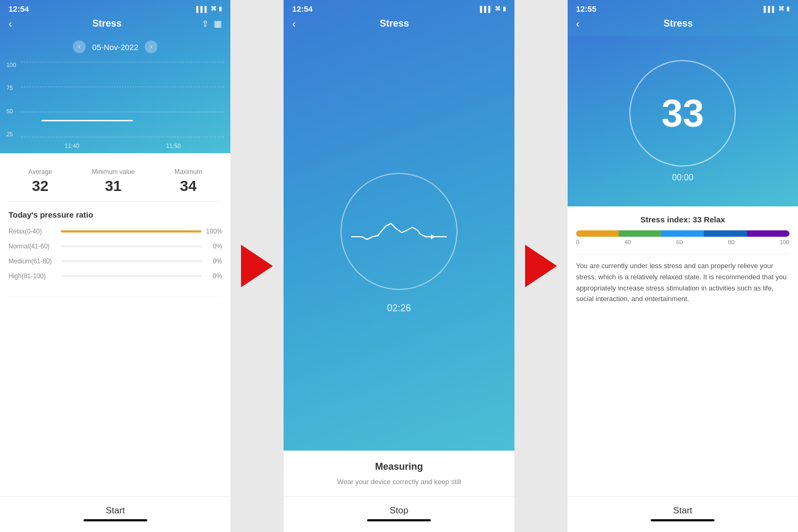 Image resolution: width=798 pixels, height=532 pixels. What do you see at coordinates (72, 146) in the screenshot?
I see `x-label-1140: 11:40` at bounding box center [72, 146].